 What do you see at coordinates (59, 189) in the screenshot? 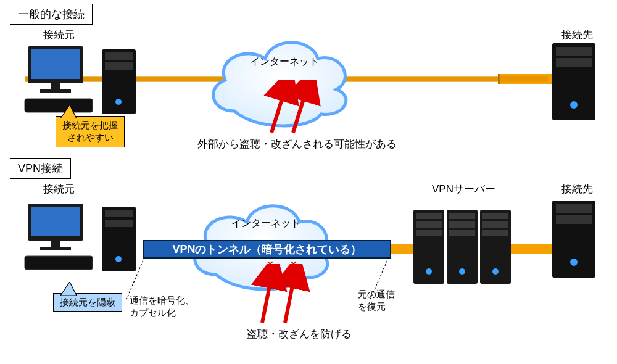
I see `source-label-bottom: 接続元` at bounding box center [59, 189].